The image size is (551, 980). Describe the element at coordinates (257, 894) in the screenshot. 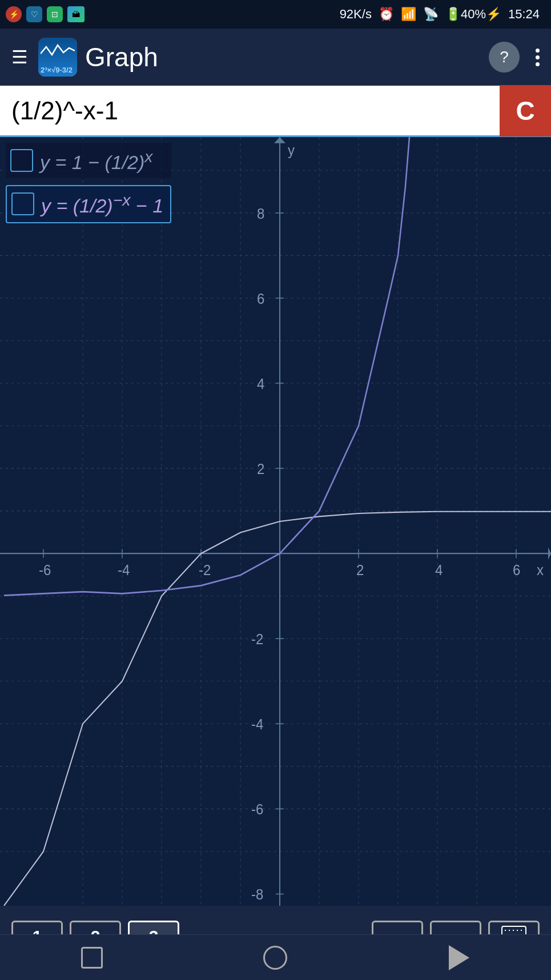

I see `svg-text: -8` at that location.